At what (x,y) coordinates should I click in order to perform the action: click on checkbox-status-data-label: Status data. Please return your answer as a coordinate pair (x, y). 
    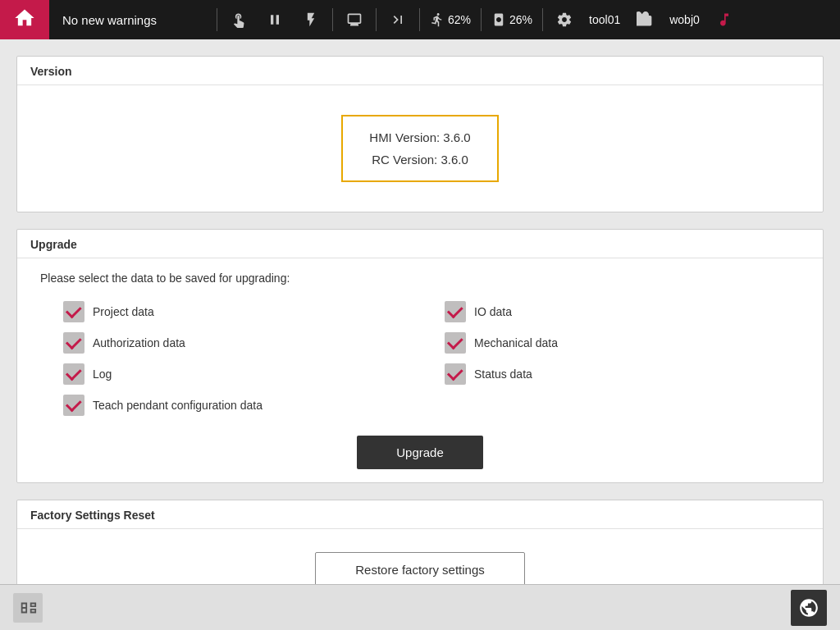
    Looking at the image, I should click on (504, 374).